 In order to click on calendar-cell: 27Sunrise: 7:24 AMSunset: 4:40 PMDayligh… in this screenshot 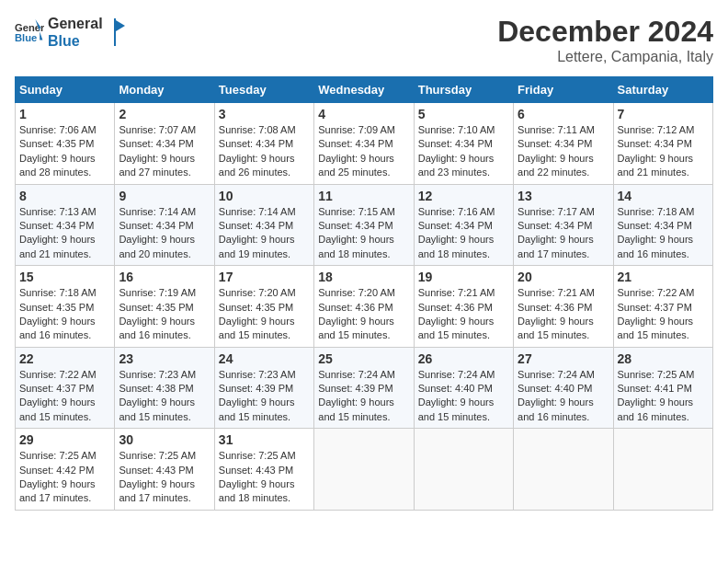, I will do `click(563, 388)`.